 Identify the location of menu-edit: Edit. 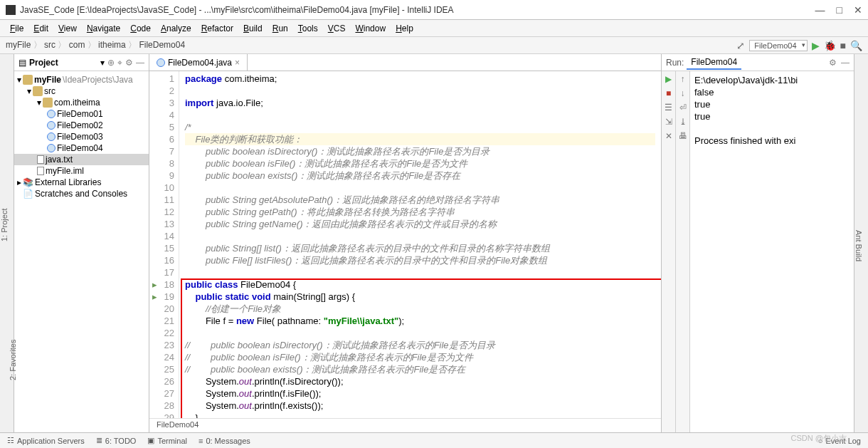
(41, 28).